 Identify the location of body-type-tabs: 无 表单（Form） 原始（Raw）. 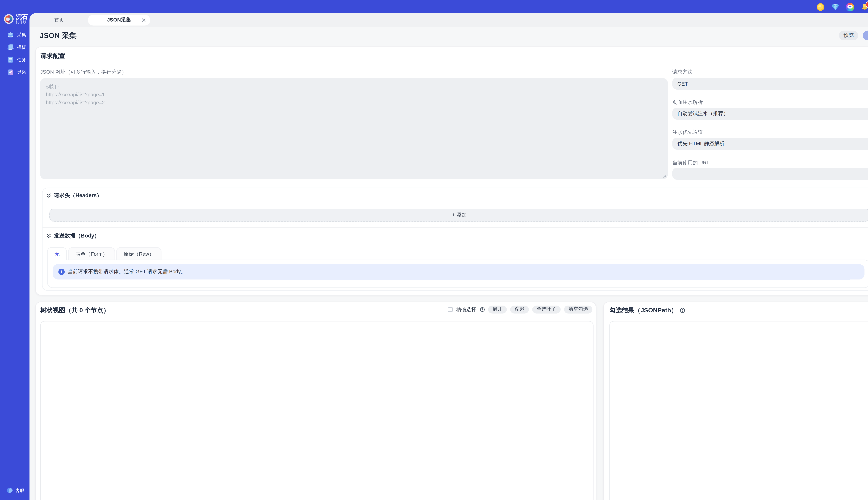
(104, 254).